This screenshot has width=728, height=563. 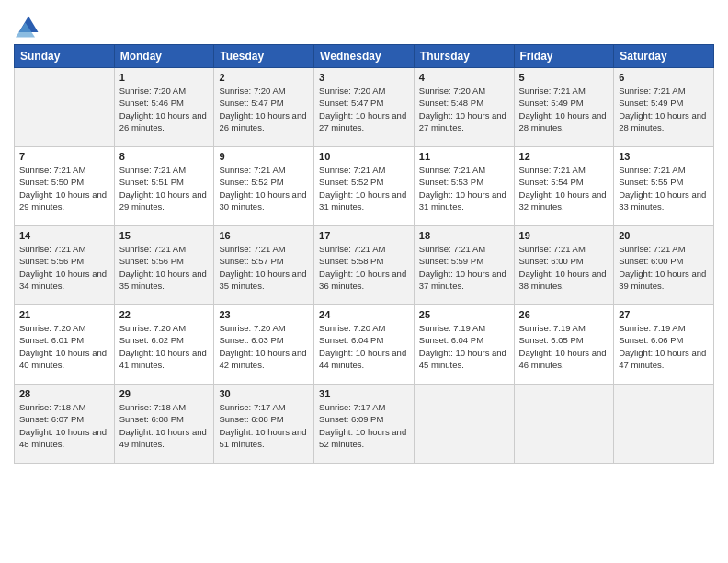 I want to click on day-cell: 11Sunrise: 7:21 AMSunset: 5:53 PMDayligh…, so click(x=463, y=187).